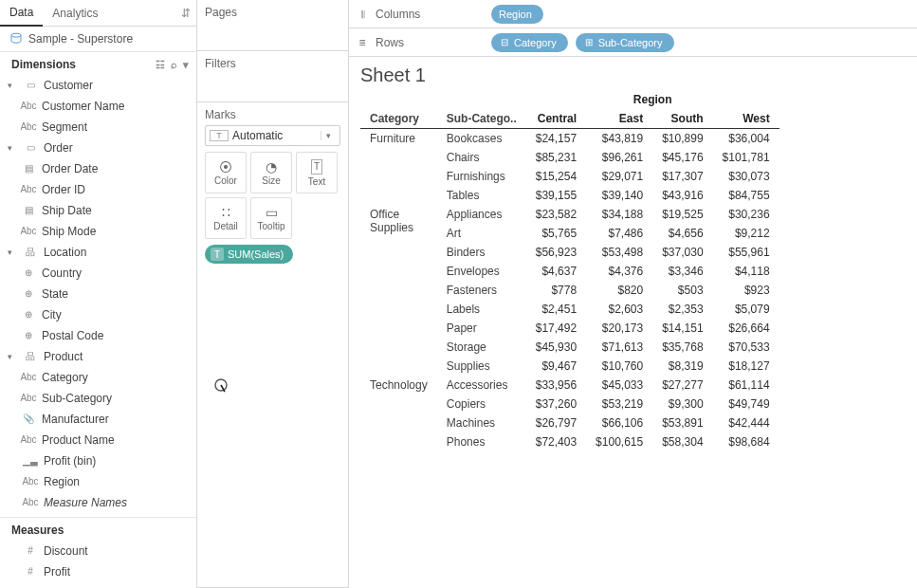 The image size is (917, 588). Describe the element at coordinates (556, 309) in the screenshot. I see `cell-value: $2,451` at that location.